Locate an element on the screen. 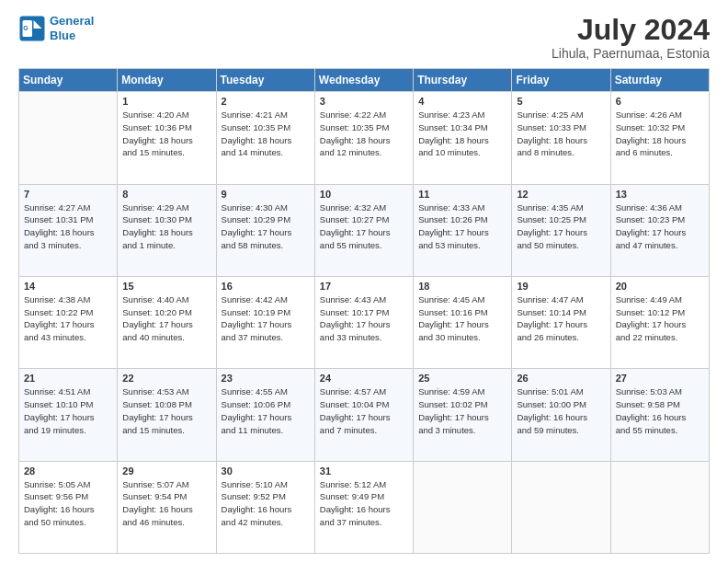 This screenshot has width=728, height=563. calendar-cell: 14Sunrise: 4:38 AM Sunset: 10:22 PM Dayl… is located at coordinates (68, 322).